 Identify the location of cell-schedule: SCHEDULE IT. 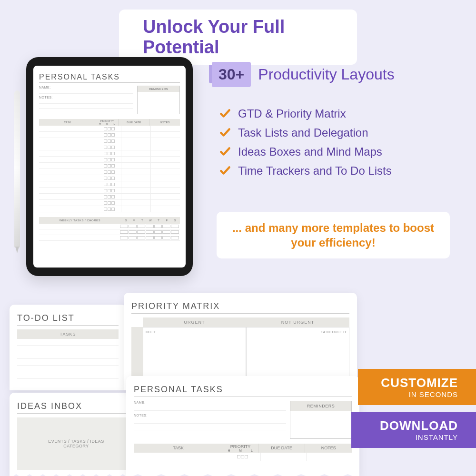
(298, 356).